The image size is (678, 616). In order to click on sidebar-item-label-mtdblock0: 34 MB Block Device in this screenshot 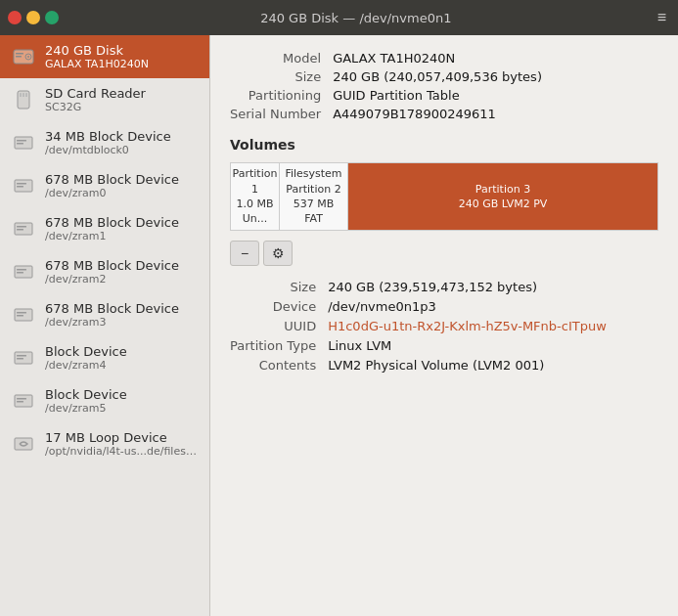, I will do `click(122, 137)`.